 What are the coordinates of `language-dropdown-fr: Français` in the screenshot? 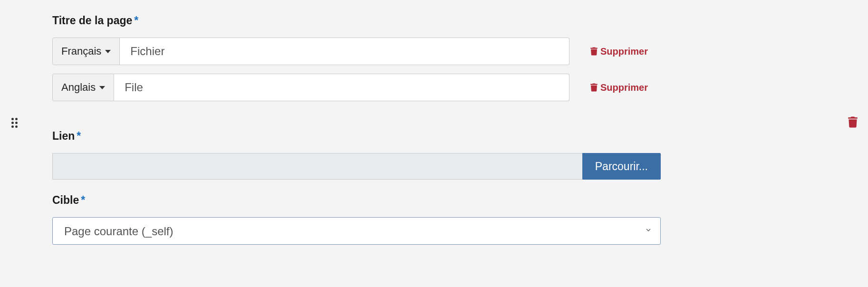 It's located at (86, 51).